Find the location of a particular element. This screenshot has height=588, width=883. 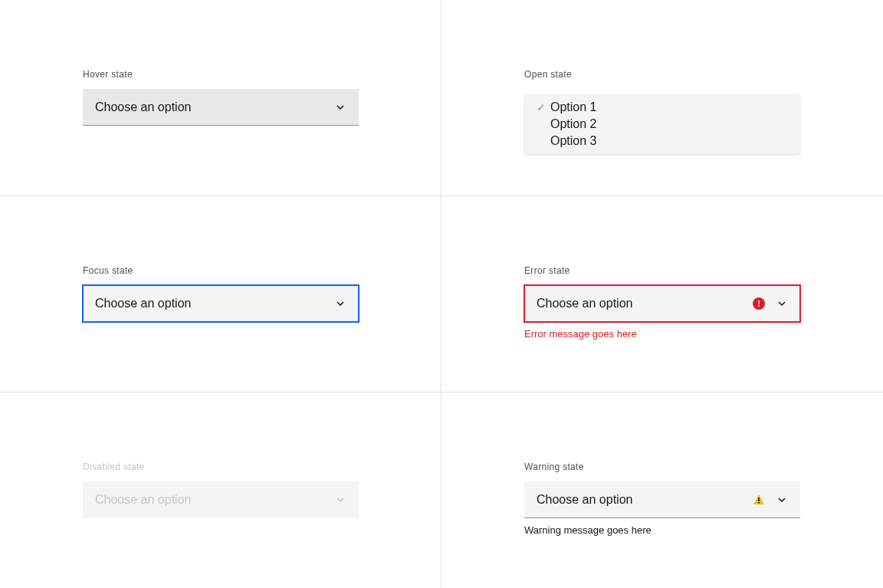

dropdown-warning: Choose an option is located at coordinates (662, 500).